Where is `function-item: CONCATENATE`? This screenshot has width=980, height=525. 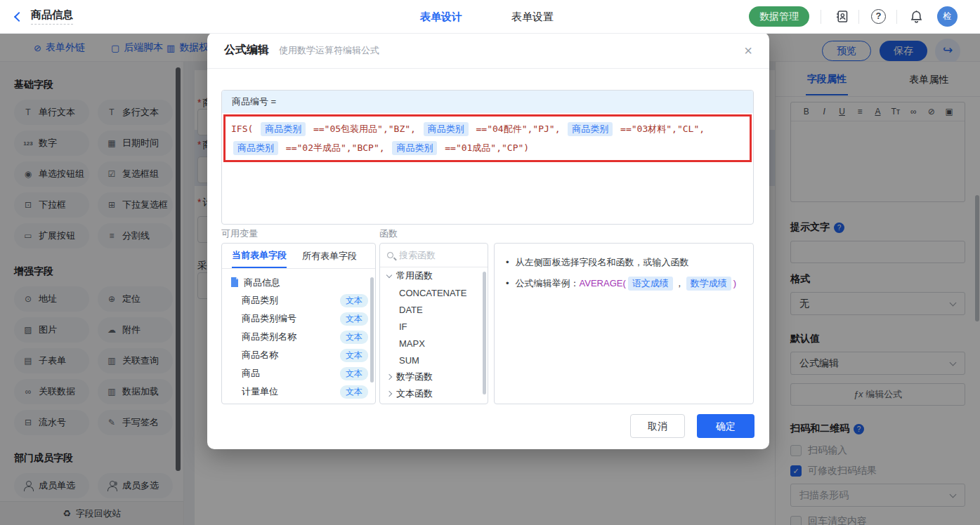
function-item: CONCATENATE is located at coordinates (434, 293).